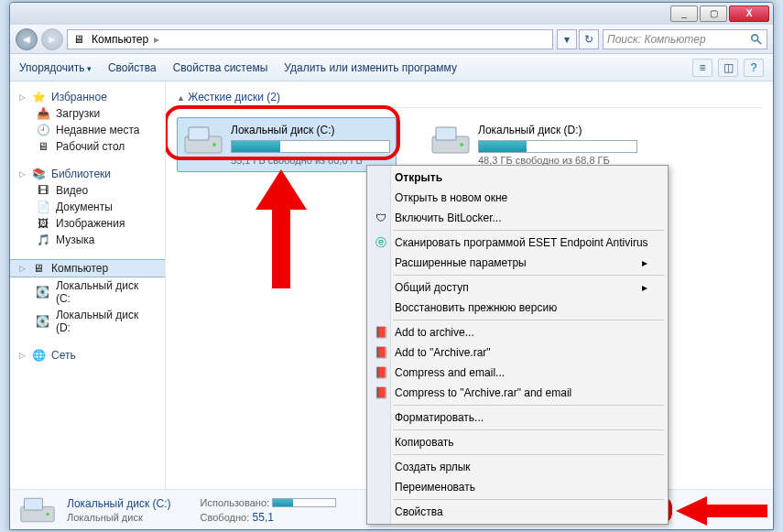 The width and height of the screenshot is (783, 532). What do you see at coordinates (558, 130) in the screenshot?
I see `drive-label: Локальный диск (D:)` at bounding box center [558, 130].